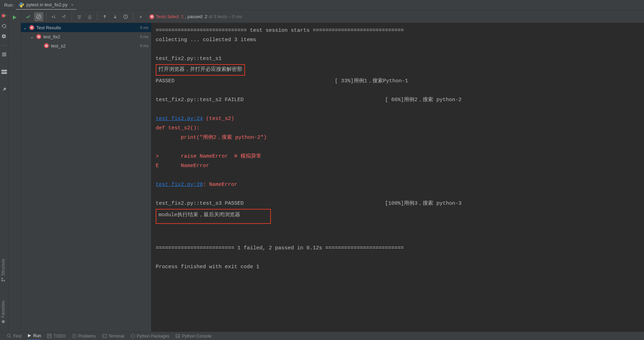 The height and width of the screenshot is (340, 644). What do you see at coordinates (46, 5) in the screenshot?
I see `run-config-tab: pytest in test_fix2.py ×` at bounding box center [46, 5].